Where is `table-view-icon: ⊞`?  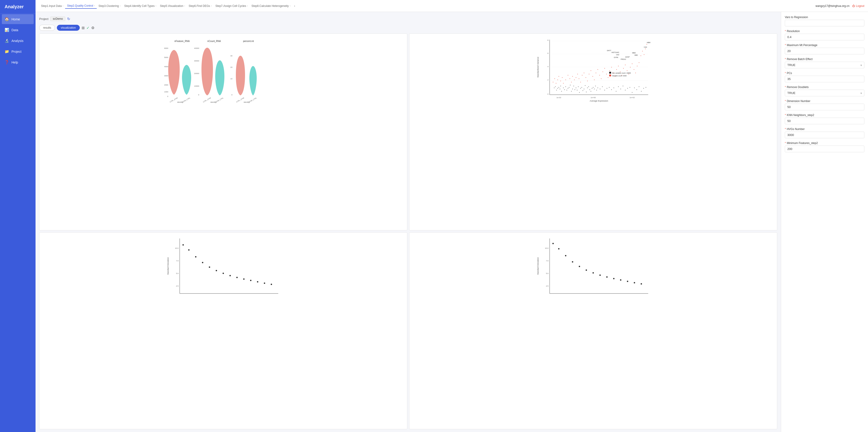
table-view-icon: ⊞ is located at coordinates (83, 28).